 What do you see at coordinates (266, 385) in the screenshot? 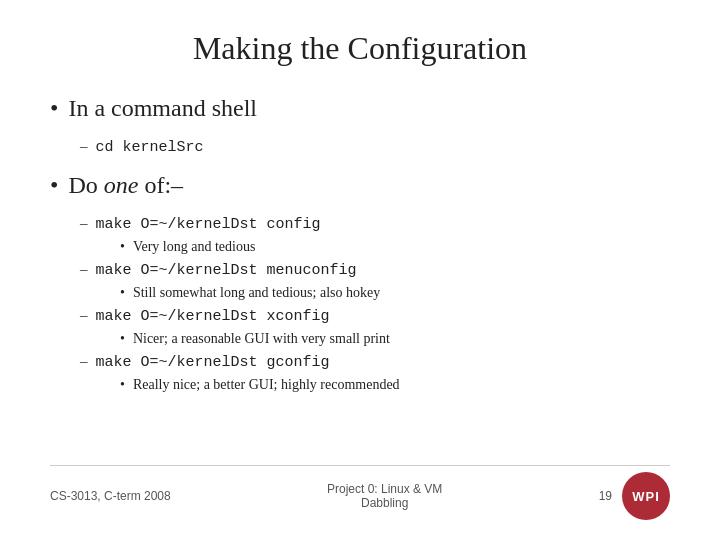
I see `gconfig-desc: Really nice; a better GUI; highly recomm…` at bounding box center [266, 385].